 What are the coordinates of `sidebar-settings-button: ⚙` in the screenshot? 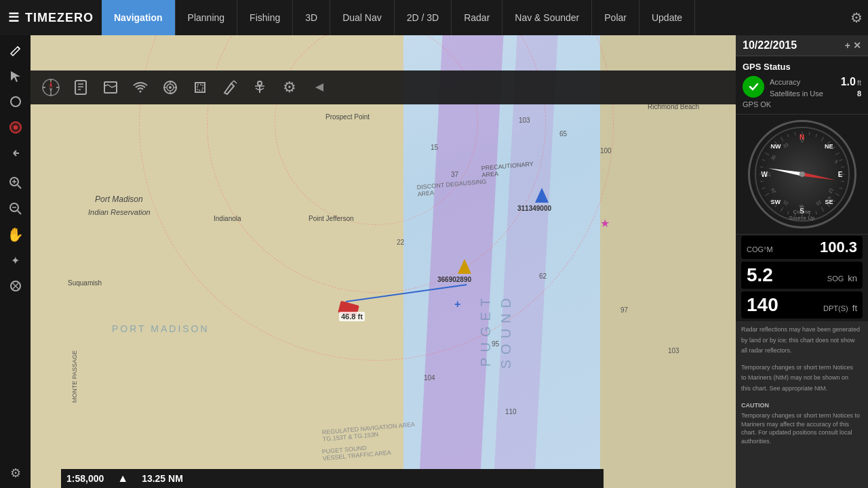 It's located at (16, 473).